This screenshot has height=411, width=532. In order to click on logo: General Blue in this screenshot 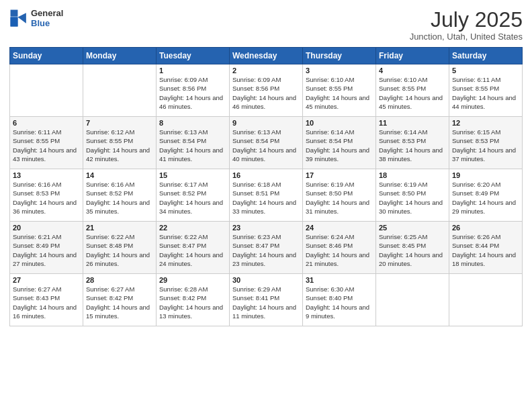, I will do `click(36, 18)`.